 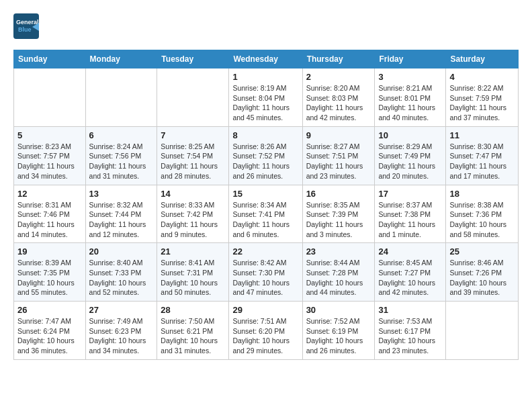 I want to click on day-info: Sunrise: 8:20 AM Sunset: 8:03 PM Dayligh…, so click(x=339, y=103).